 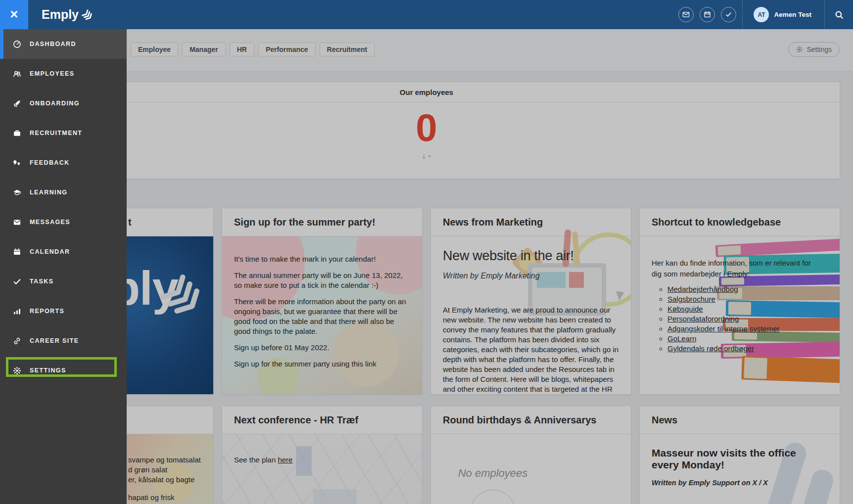 I want to click on calendar-button, so click(x=708, y=15).